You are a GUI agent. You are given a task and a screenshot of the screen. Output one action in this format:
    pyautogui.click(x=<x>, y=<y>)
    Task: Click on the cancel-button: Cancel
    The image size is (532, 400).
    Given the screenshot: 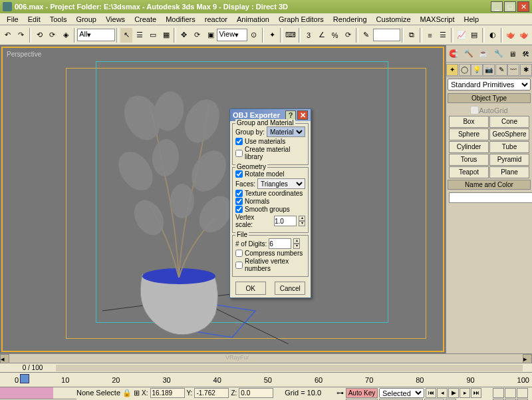 What is the action you would take?
    pyautogui.click(x=290, y=288)
    